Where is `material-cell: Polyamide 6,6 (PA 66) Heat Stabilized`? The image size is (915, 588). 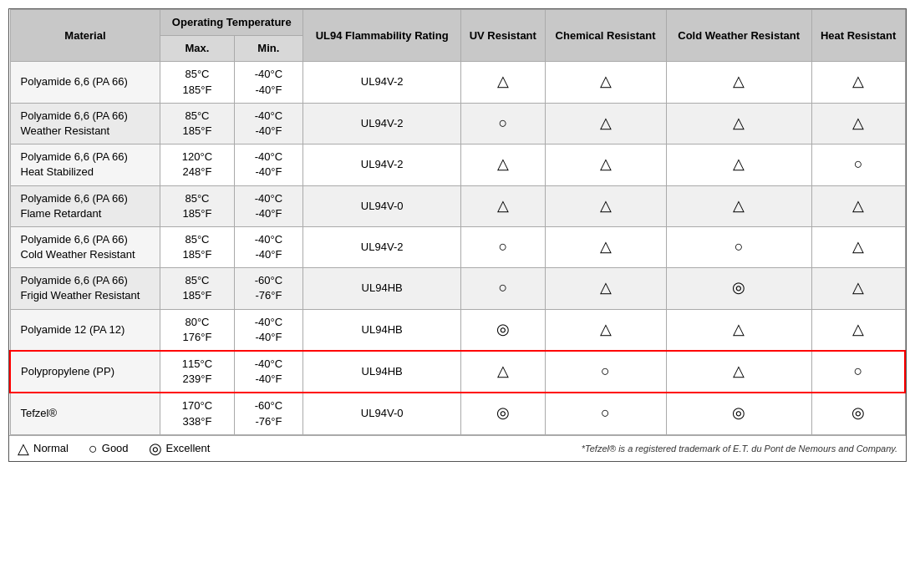 material-cell: Polyamide 6,6 (PA 66) Heat Stabilized is located at coordinates (85, 165).